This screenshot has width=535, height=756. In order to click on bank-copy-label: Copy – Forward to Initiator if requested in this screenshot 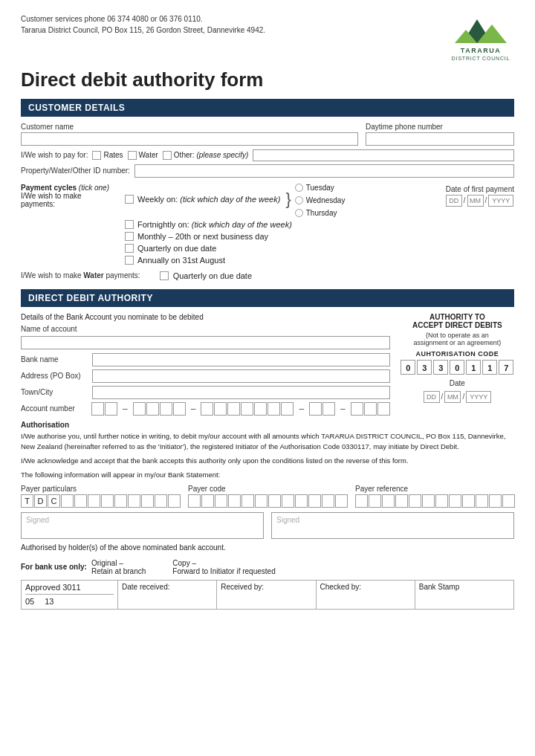, I will do `click(224, 567)`.